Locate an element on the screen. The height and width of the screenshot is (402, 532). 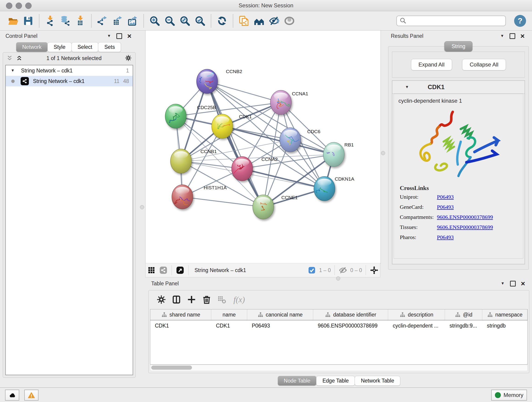
toolbar-separator is located at coordinates (91, 21).